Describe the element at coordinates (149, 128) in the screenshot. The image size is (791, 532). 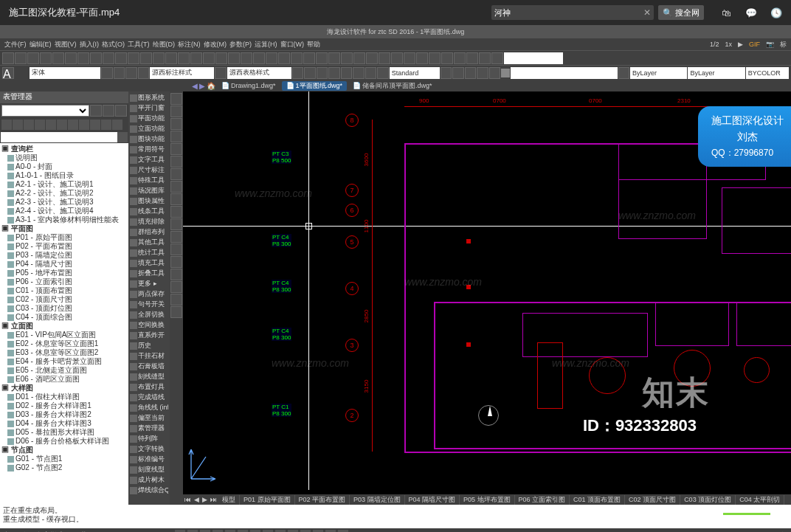
I see `palette-item: 立面功能` at that location.